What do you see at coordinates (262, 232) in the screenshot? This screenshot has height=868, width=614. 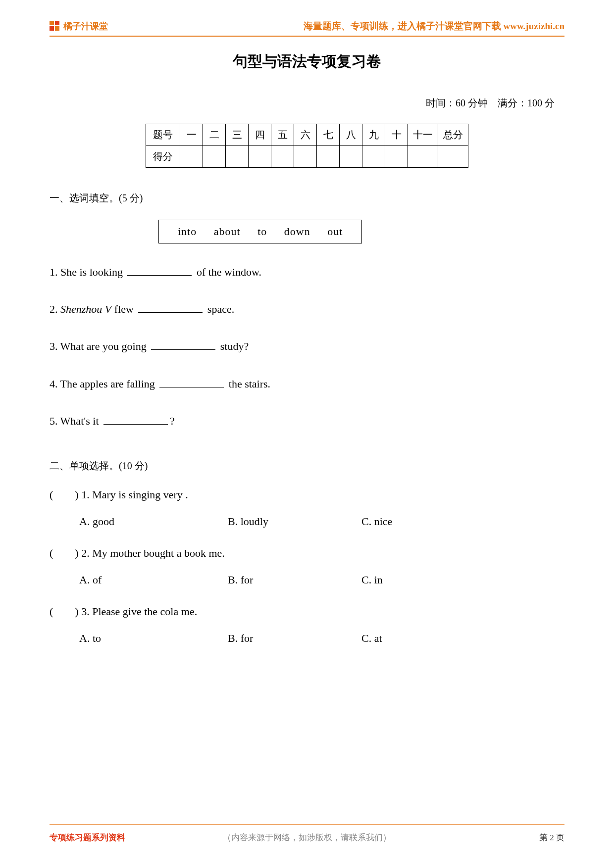 I see `word-option: to` at bounding box center [262, 232].